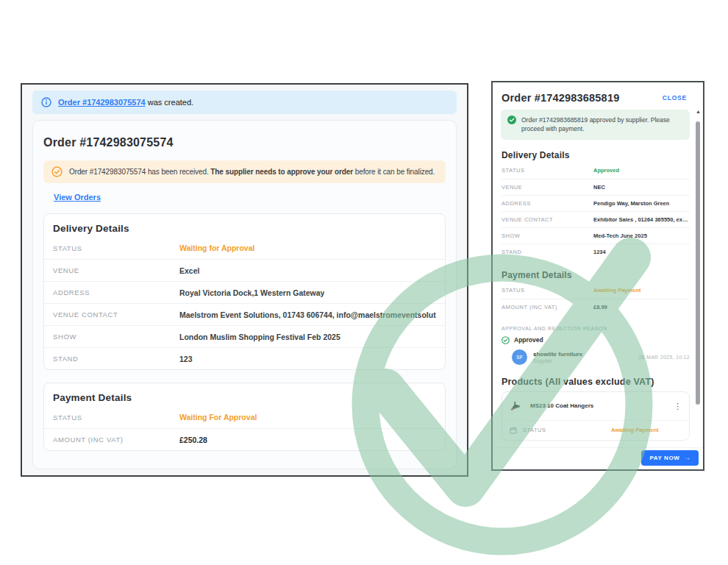  I want to click on payment-amount-value: £250.28, so click(193, 440).